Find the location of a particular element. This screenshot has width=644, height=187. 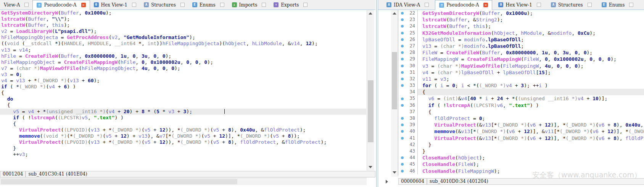

code-line: v7 = (char *)MapViewOfFile(hFileMappingO… is located at coordinates (183, 68).